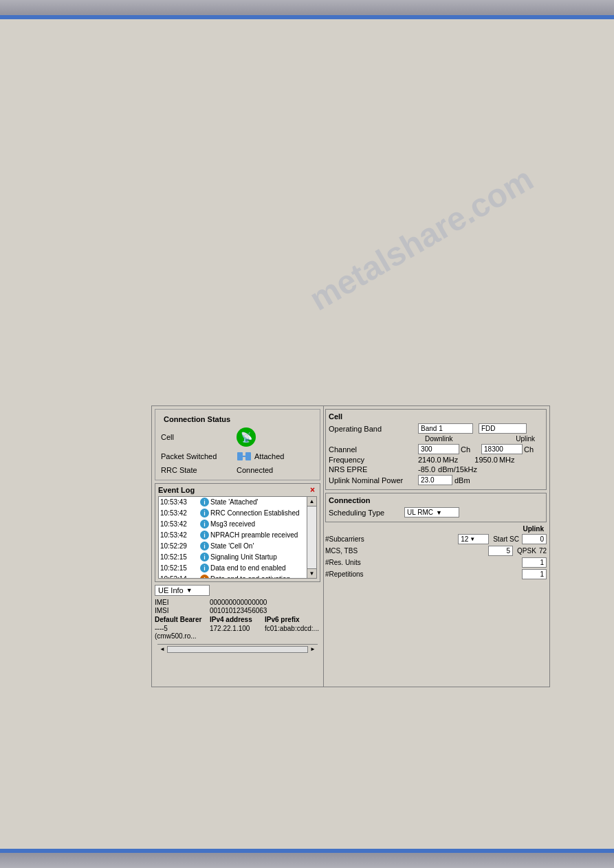 This screenshot has width=614, height=868. Describe the element at coordinates (432, 513) in the screenshot. I see `sched-type-dropdown: UL RMC ▼` at that location.